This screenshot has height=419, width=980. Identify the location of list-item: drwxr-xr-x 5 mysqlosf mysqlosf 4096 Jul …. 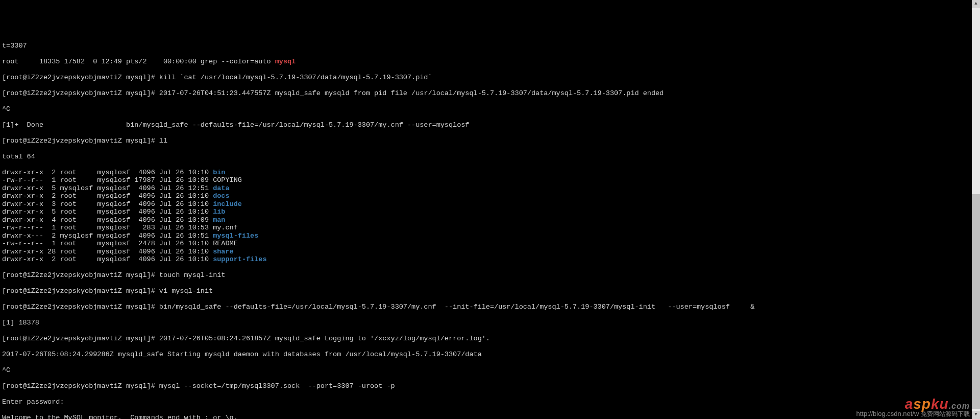
(490, 189).